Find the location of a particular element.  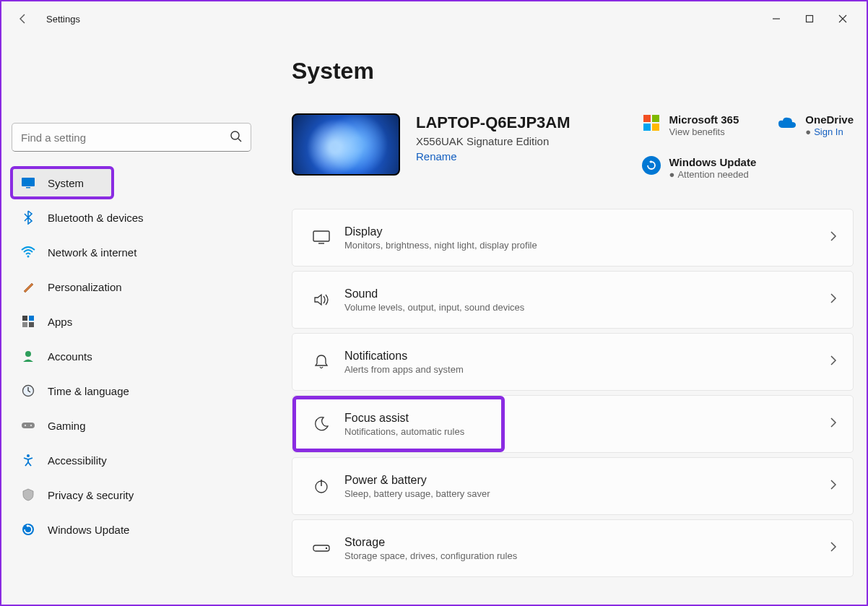

setting-storage: Storage Storage space, drives, configura… is located at coordinates (573, 548).